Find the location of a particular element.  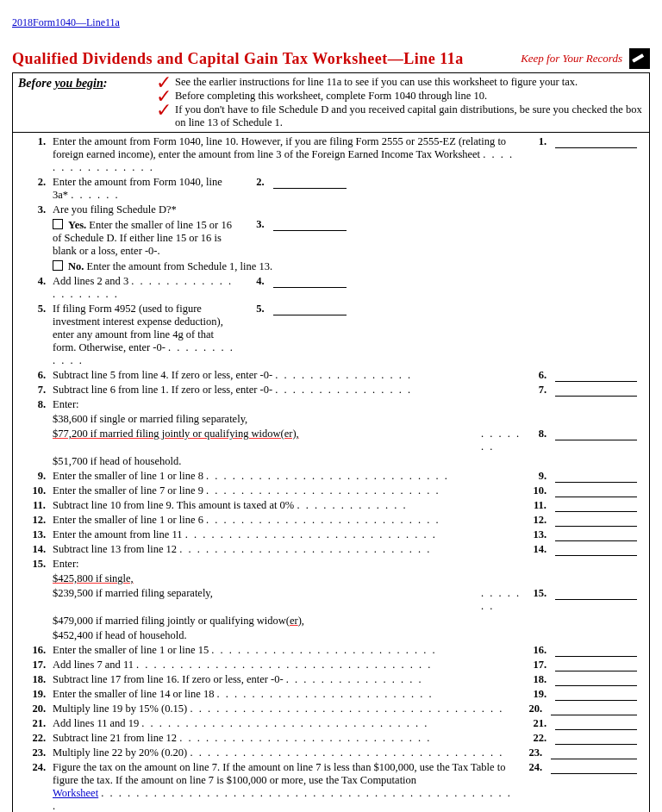

row-num-14: 14. is located at coordinates (37, 550).